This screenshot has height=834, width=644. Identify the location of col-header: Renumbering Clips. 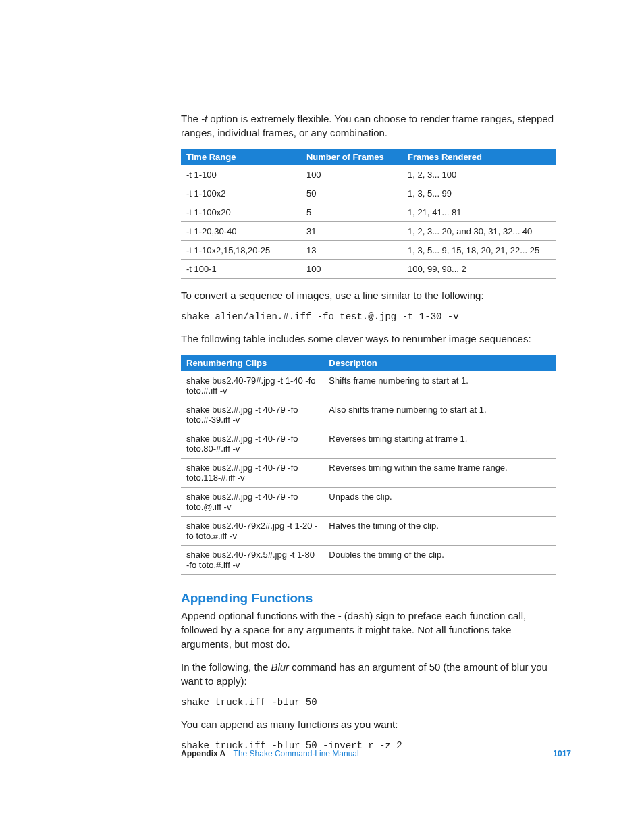
(252, 363).